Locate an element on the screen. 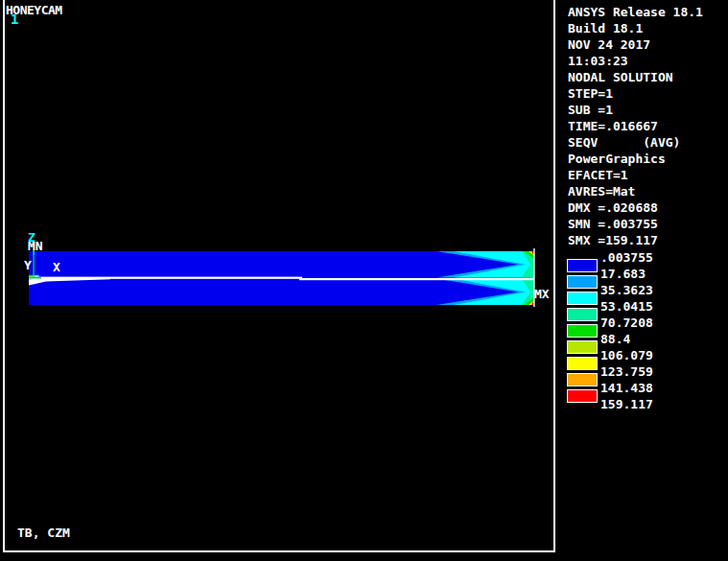 This screenshot has height=561, width=728. info-line: ANSYS Release 18.1 is located at coordinates (635, 12).